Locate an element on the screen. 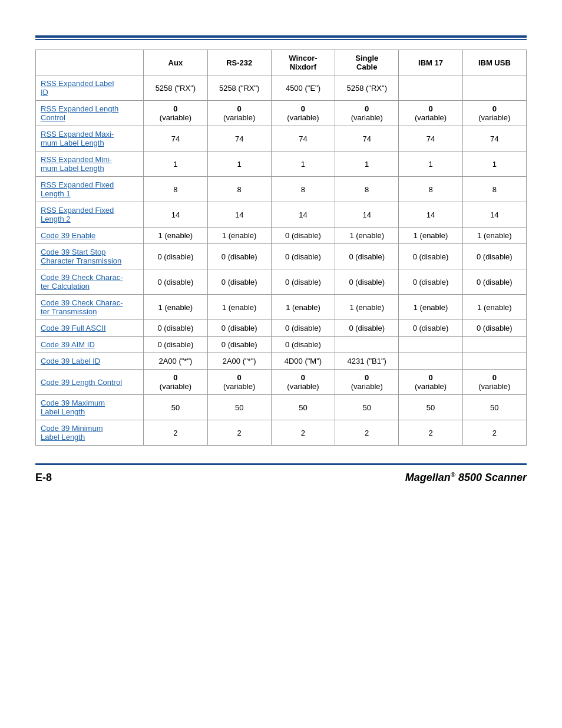  ibm17-cell: 74 is located at coordinates (431, 139).